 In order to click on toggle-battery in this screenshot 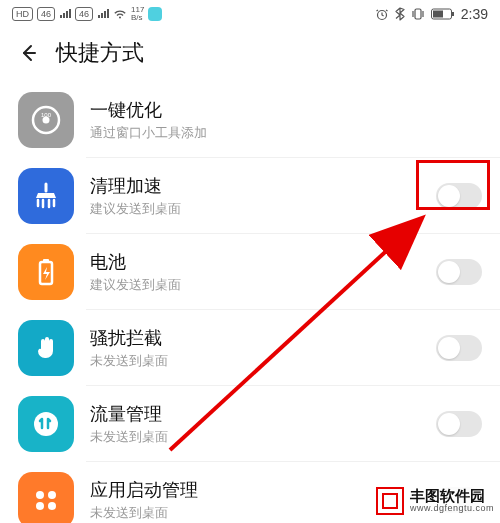, I will do `click(459, 272)`.